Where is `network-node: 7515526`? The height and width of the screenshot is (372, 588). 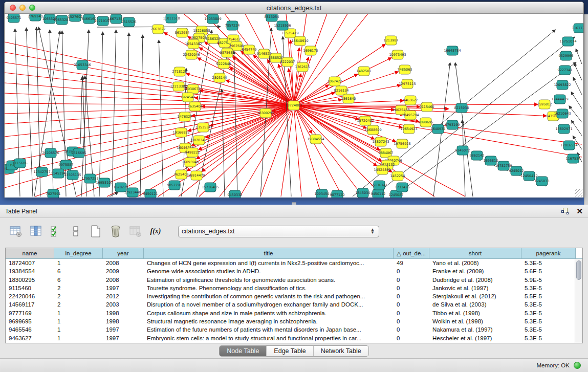 network-node: 7515526 is located at coordinates (129, 22).